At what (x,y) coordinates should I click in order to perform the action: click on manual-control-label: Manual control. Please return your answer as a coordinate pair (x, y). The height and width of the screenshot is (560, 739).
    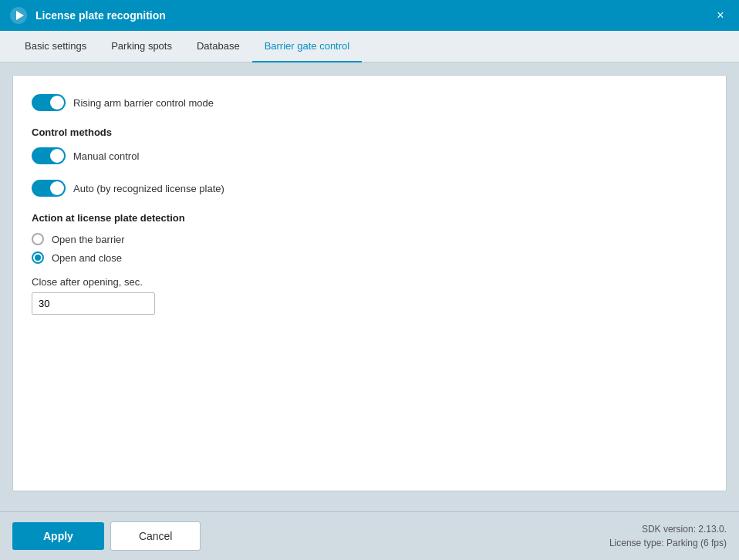
    Looking at the image, I should click on (106, 156).